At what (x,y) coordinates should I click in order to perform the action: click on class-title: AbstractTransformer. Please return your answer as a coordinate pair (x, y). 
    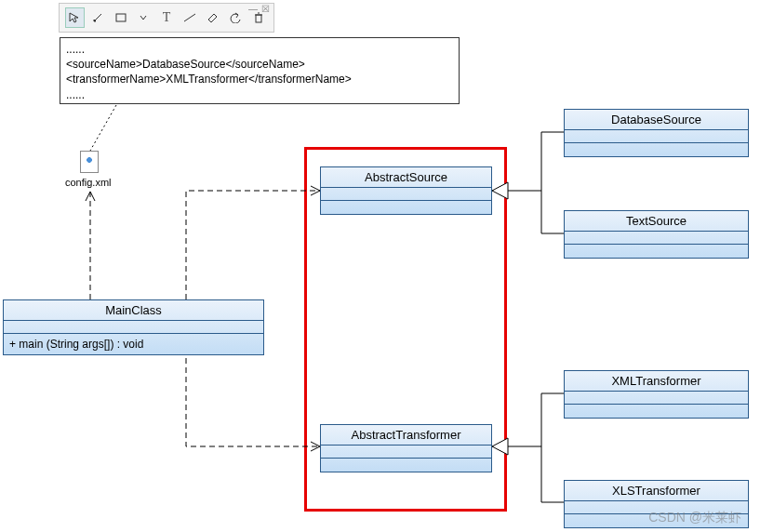
    Looking at the image, I should click on (406, 435).